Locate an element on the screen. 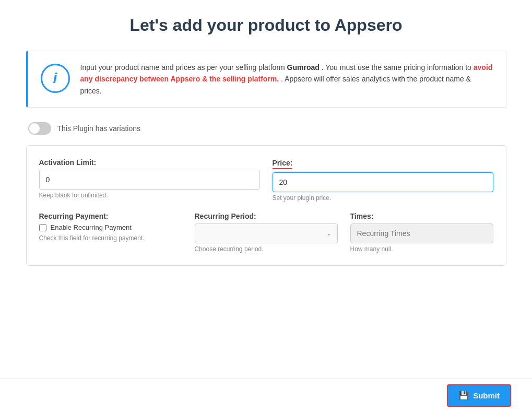 Image resolution: width=532 pixels, height=412 pixels. activation-limit-hint: Keep blank for unlimited. is located at coordinates (149, 195).